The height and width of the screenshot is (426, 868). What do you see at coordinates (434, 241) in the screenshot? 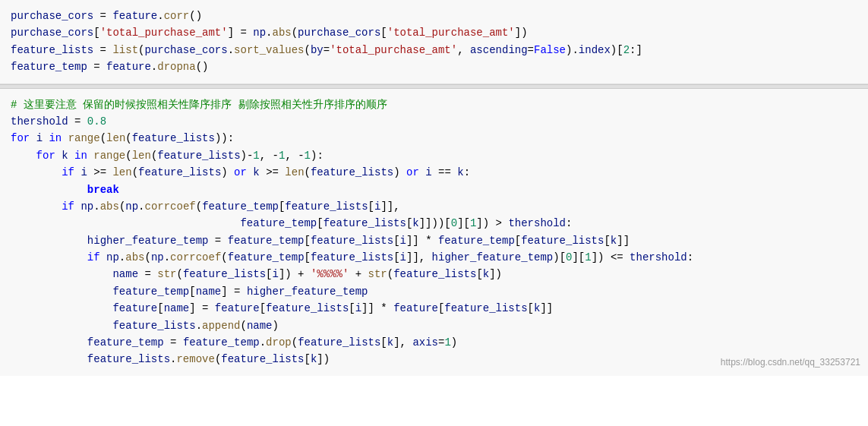
I see `code-line-12: higher_feature_temp = feature_temp[featu…` at bounding box center [434, 241].